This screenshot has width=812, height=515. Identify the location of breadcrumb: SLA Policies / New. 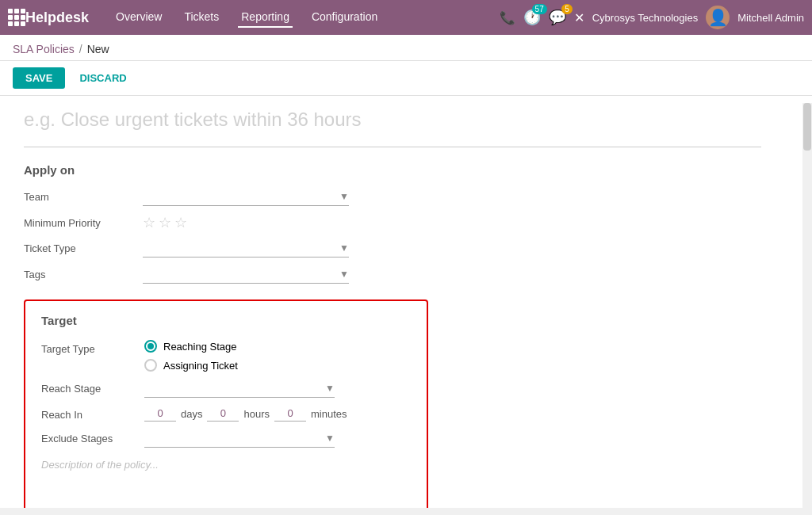
(406, 48).